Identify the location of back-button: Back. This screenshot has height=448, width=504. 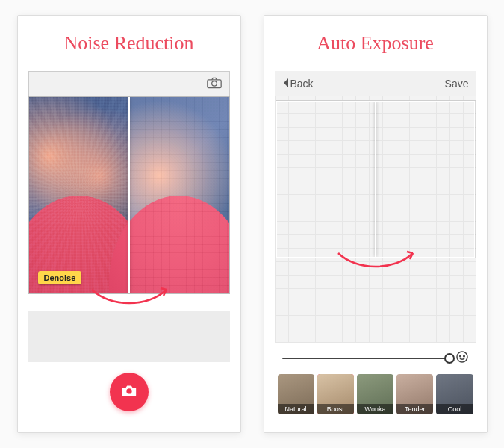
(298, 84).